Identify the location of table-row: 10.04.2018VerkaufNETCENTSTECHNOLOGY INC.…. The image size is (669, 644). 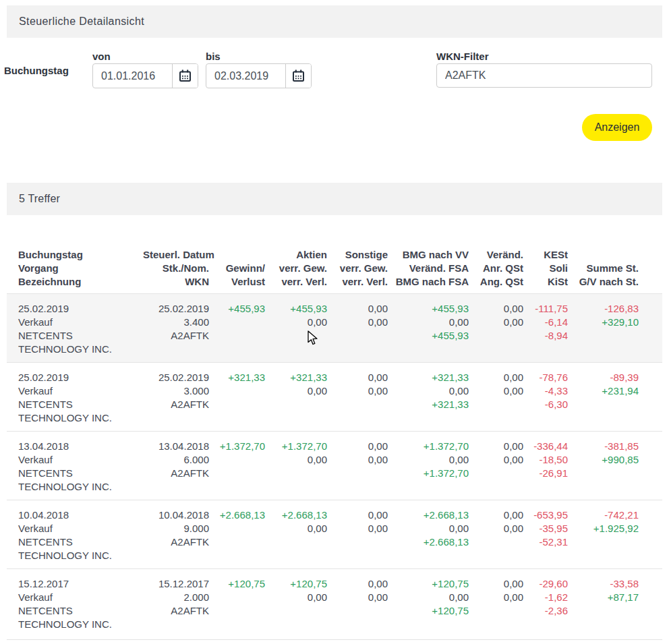
(334, 534).